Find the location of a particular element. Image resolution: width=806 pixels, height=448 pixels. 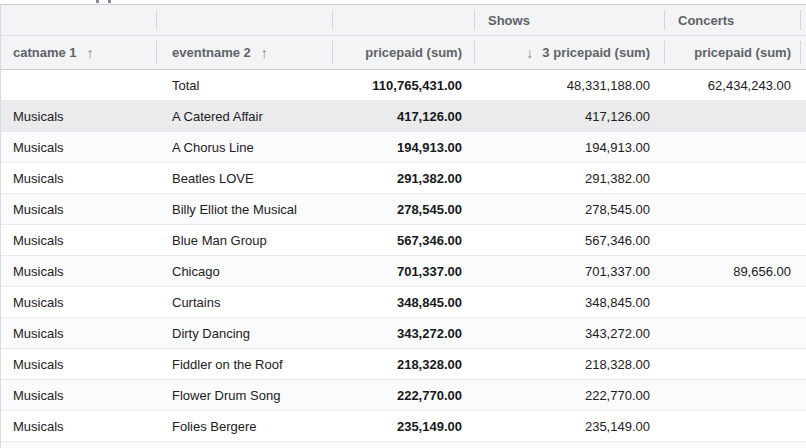

table-row: Musicals Curtains 348,845.00 348,845.00 is located at coordinates (404, 302).